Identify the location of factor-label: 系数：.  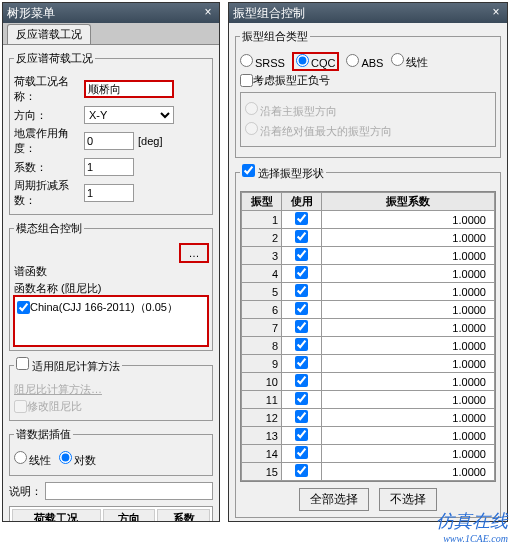
(49, 168).